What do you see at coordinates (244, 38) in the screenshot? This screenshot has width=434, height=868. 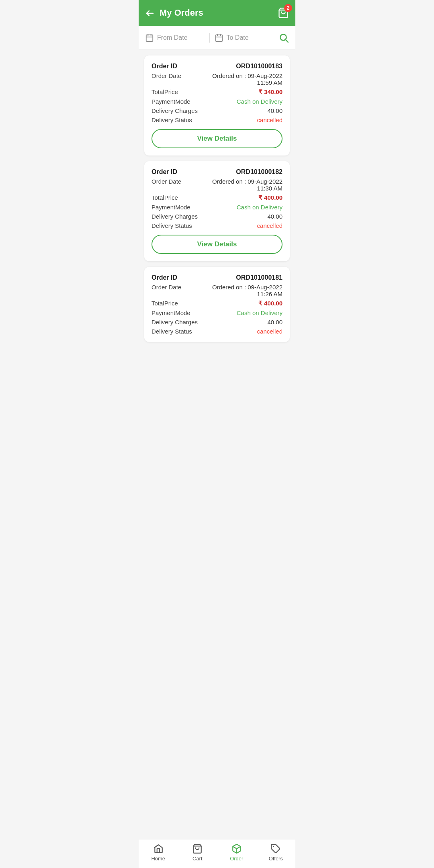 I see `to-date-input: To Date` at bounding box center [244, 38].